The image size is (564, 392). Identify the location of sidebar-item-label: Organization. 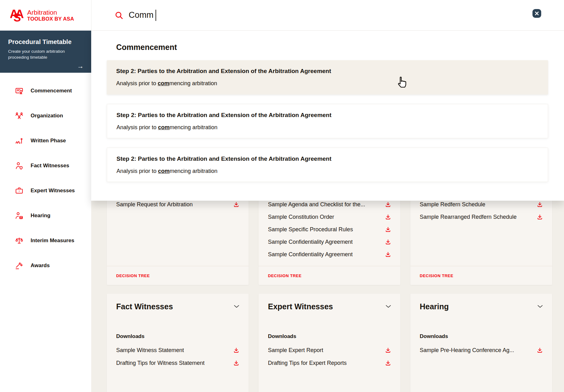
(47, 116).